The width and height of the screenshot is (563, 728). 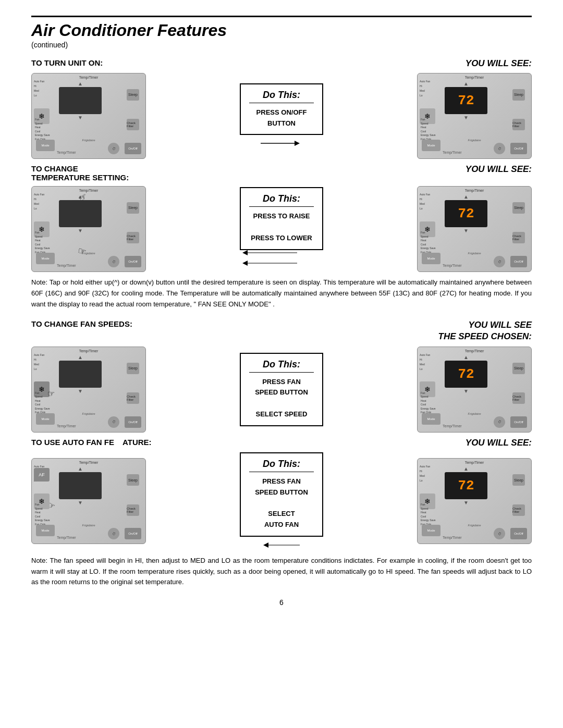 What do you see at coordinates (466, 374) in the screenshot?
I see `display-number-3r: 72` at bounding box center [466, 374].